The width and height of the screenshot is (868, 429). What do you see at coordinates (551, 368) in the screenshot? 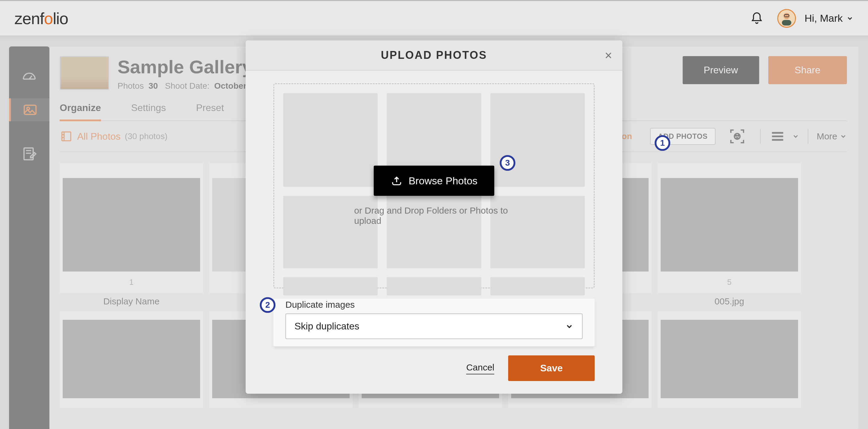
I see `save-button: Save` at bounding box center [551, 368].